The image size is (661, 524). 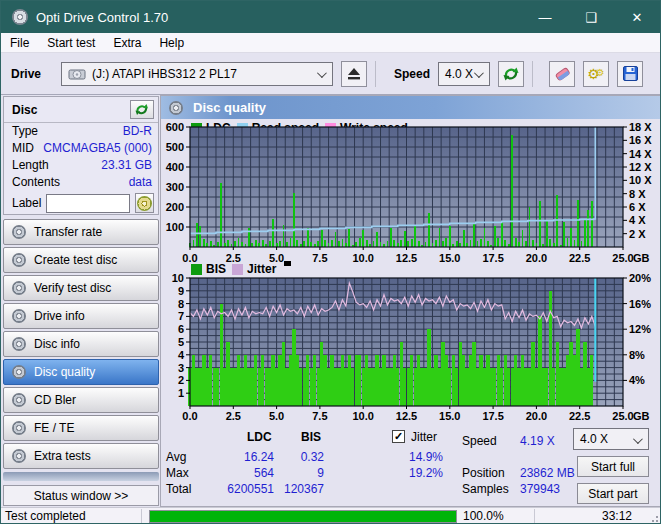 What do you see at coordinates (640, 329) in the screenshot?
I see `svg-text: 12%` at bounding box center [640, 329].